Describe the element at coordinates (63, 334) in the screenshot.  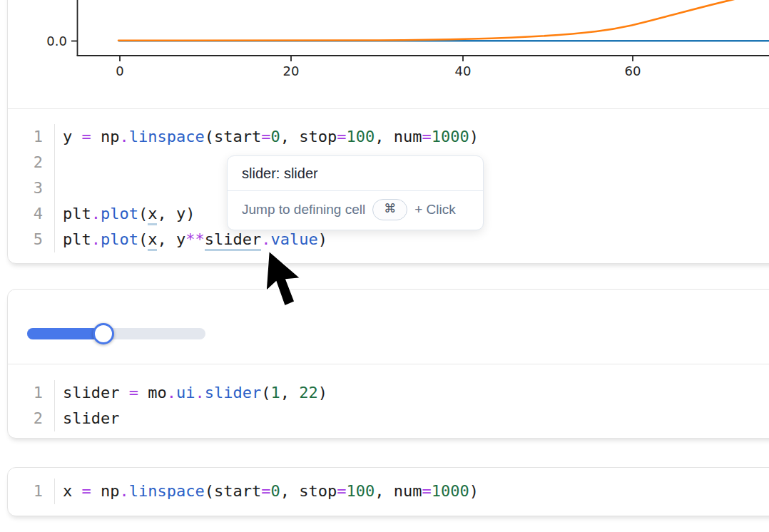
I see `slider-fill` at that location.